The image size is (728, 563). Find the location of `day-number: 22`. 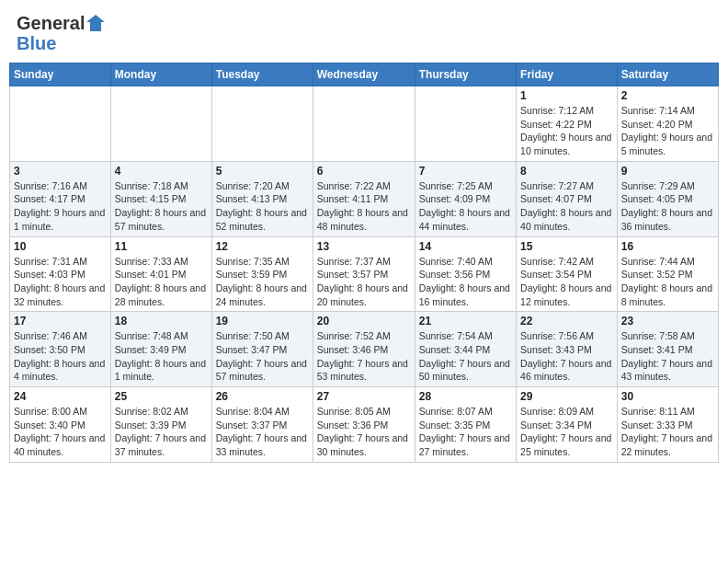

day-number: 22 is located at coordinates (566, 321).